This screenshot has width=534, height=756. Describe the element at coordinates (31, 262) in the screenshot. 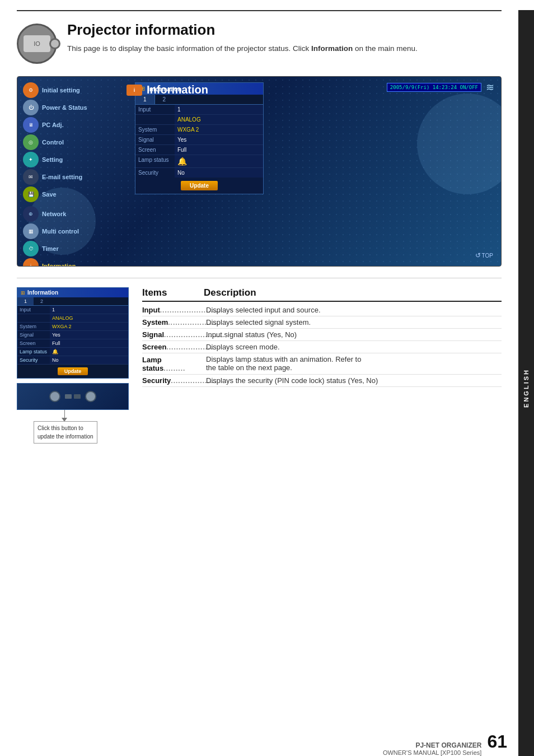

I see `sidebar-icon-information: i` at that location.